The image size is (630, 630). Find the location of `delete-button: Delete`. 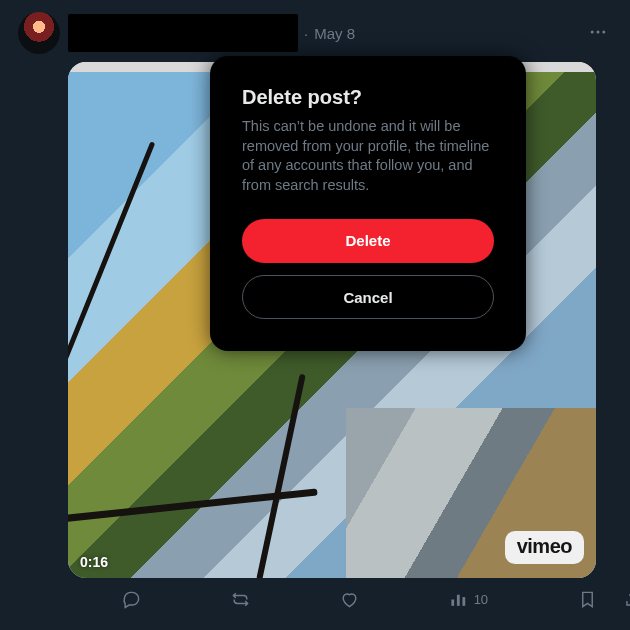

delete-button: Delete is located at coordinates (368, 241).